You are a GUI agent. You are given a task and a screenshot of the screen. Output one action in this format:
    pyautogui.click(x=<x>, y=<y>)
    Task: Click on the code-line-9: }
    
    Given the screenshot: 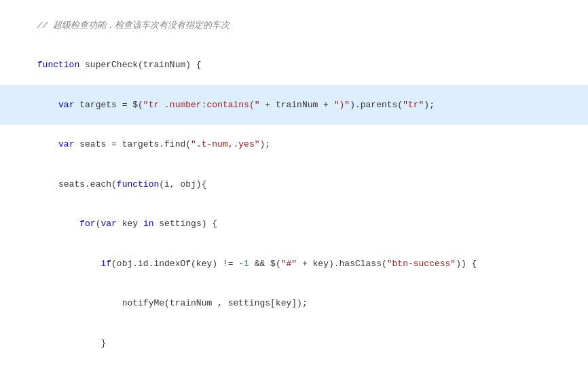 What is the action you would take?
    pyautogui.click(x=294, y=344)
    